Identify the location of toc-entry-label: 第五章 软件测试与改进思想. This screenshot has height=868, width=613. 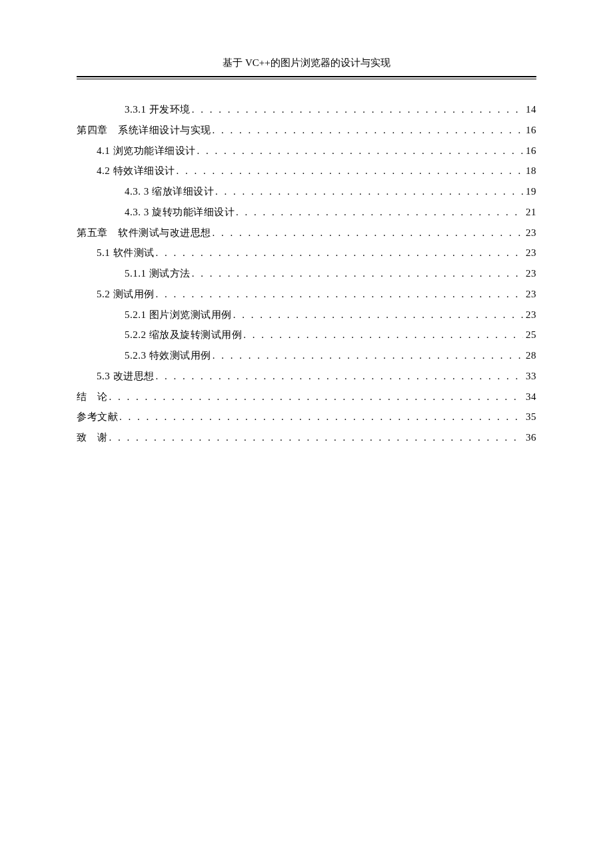
(144, 233).